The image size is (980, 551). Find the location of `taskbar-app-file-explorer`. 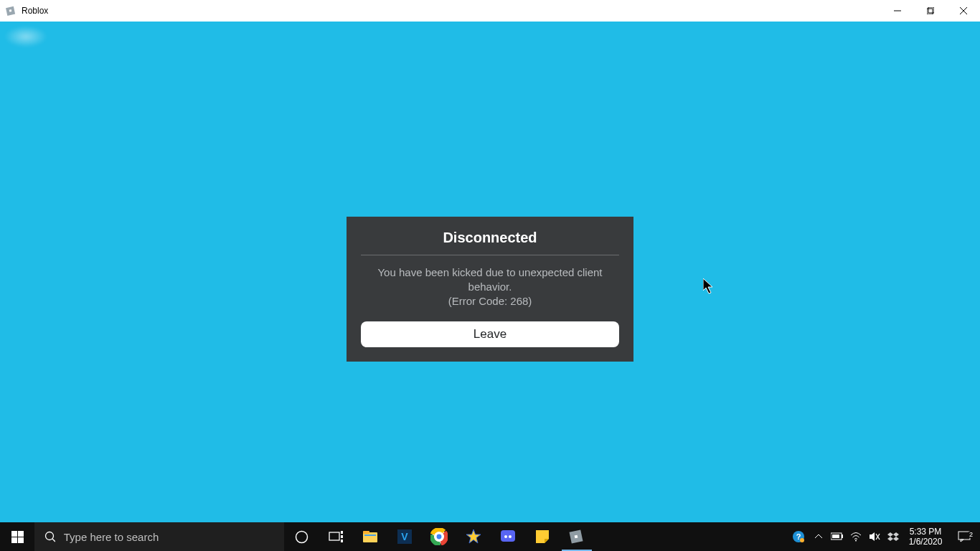

taskbar-app-file-explorer is located at coordinates (370, 537).